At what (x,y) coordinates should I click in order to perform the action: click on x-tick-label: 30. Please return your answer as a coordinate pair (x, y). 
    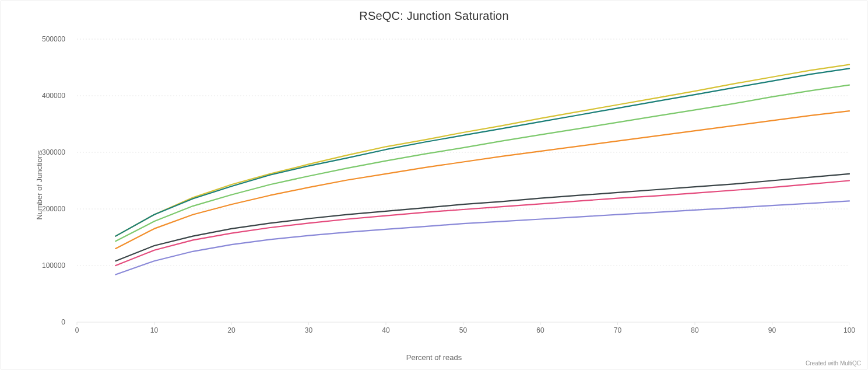
    Looking at the image, I should click on (309, 330).